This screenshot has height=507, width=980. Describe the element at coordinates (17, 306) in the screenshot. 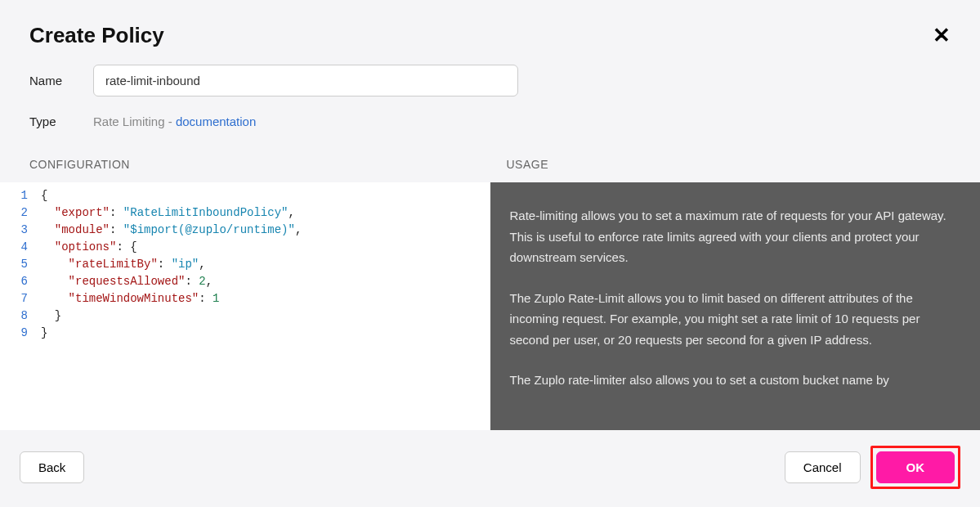

I see `code-gutter: 123456789` at that location.